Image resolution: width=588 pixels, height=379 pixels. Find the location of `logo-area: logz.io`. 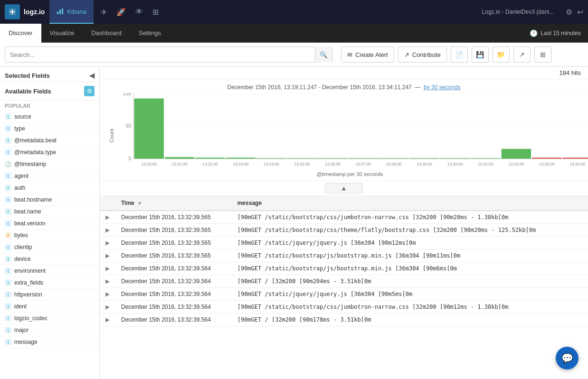

logo-area: logz.io is located at coordinates (25, 12).